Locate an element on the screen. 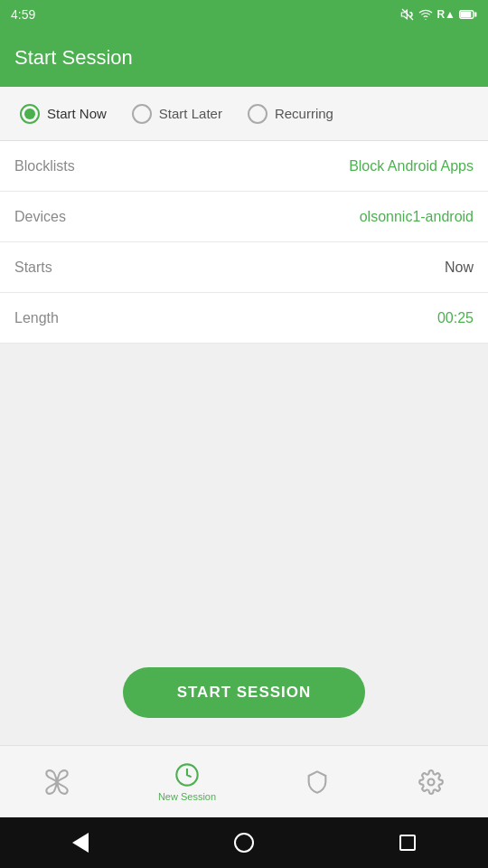 The width and height of the screenshot is (488, 868). tab-start-later: Start Later is located at coordinates (177, 114).